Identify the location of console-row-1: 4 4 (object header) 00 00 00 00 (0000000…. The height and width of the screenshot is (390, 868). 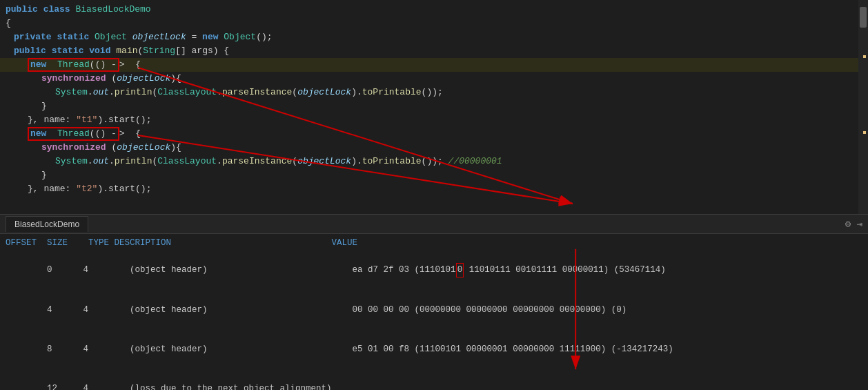
(434, 311).